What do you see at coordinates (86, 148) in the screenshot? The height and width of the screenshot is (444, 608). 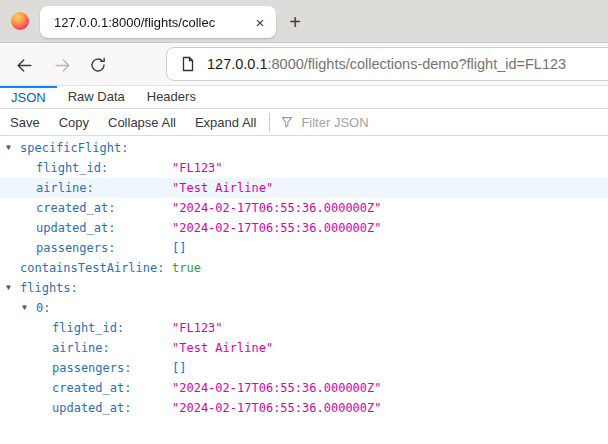 I see `json-key: ▼specificFlight:` at bounding box center [86, 148].